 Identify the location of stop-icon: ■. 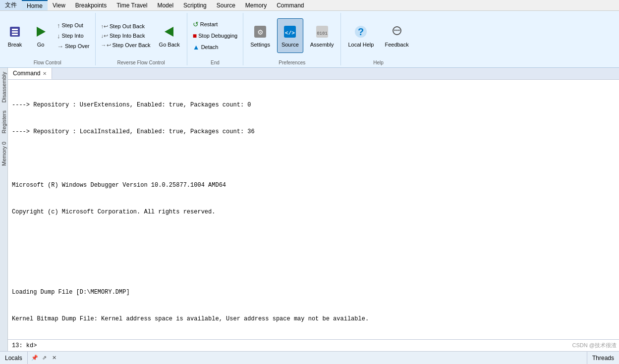
(195, 36).